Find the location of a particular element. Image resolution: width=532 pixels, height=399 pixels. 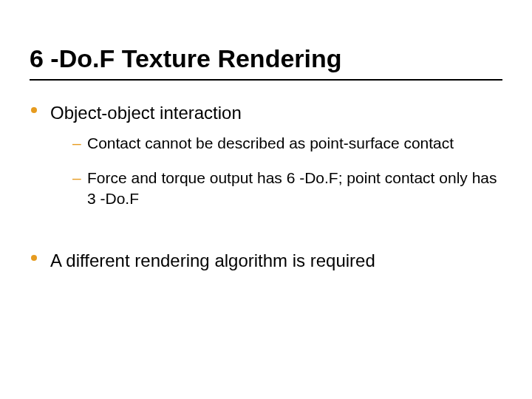

bullet-text: A different rendering algorithm is requi… is located at coordinates (213, 260).